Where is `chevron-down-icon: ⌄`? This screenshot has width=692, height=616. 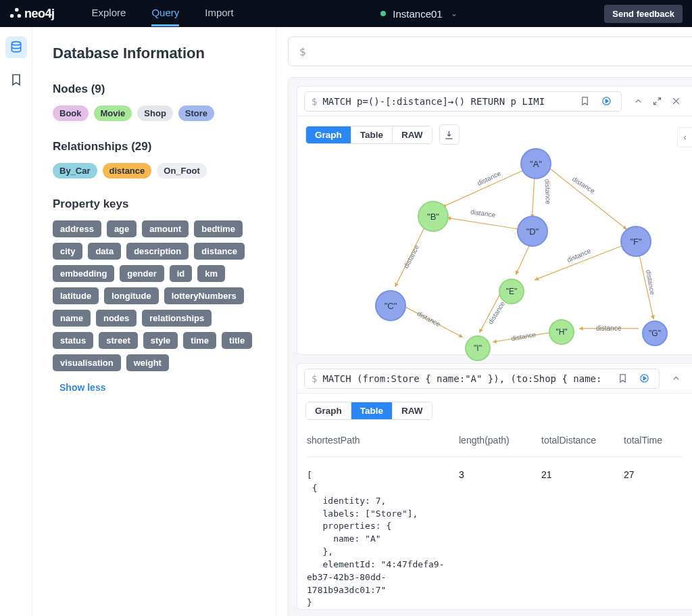
chevron-down-icon: ⌄ is located at coordinates (454, 14).